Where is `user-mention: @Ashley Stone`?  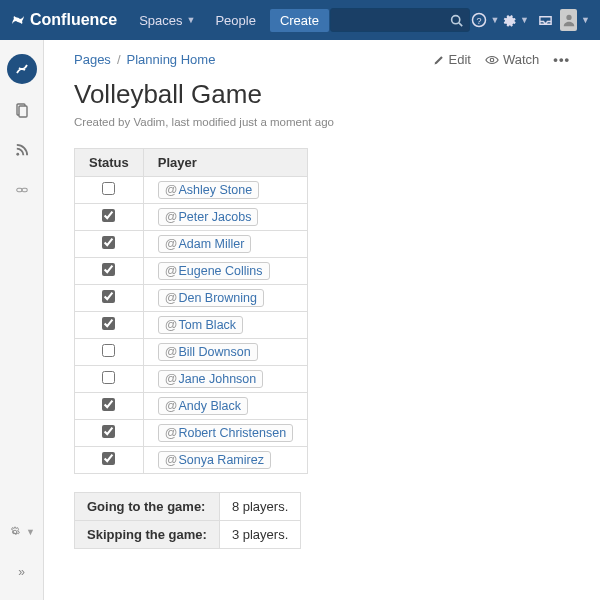 user-mention: @Ashley Stone is located at coordinates (208, 190).